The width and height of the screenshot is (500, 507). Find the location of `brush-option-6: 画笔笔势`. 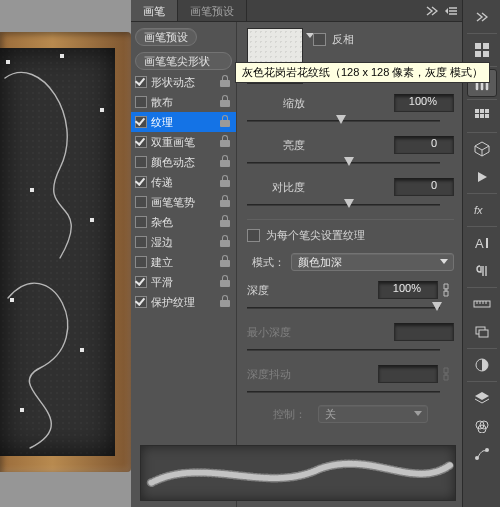

brush-option-6: 画笔笔势 is located at coordinates (184, 202).